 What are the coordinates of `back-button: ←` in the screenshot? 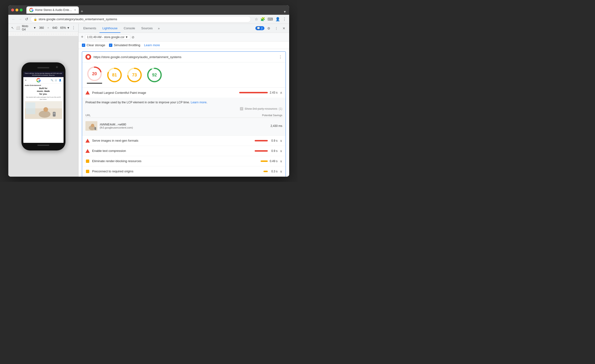 It's located at (14, 19).